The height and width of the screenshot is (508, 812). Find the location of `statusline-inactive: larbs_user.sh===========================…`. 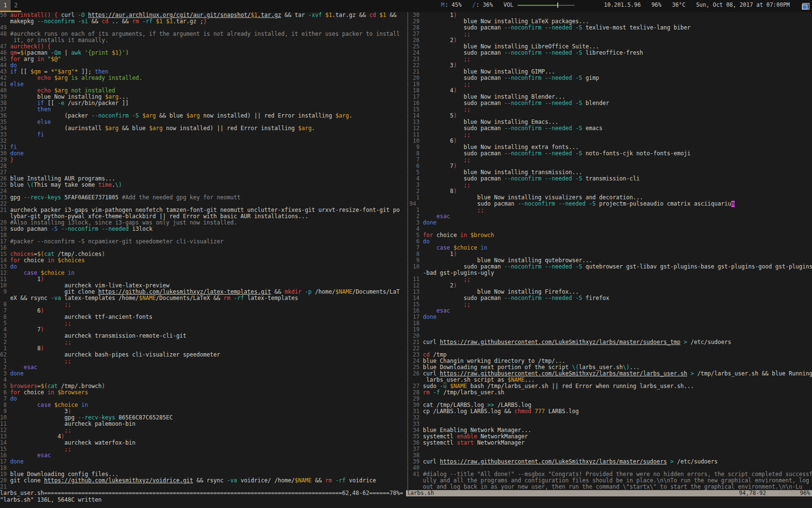

statusline-inactive: larbs_user.sh===========================… is located at coordinates (203, 493).